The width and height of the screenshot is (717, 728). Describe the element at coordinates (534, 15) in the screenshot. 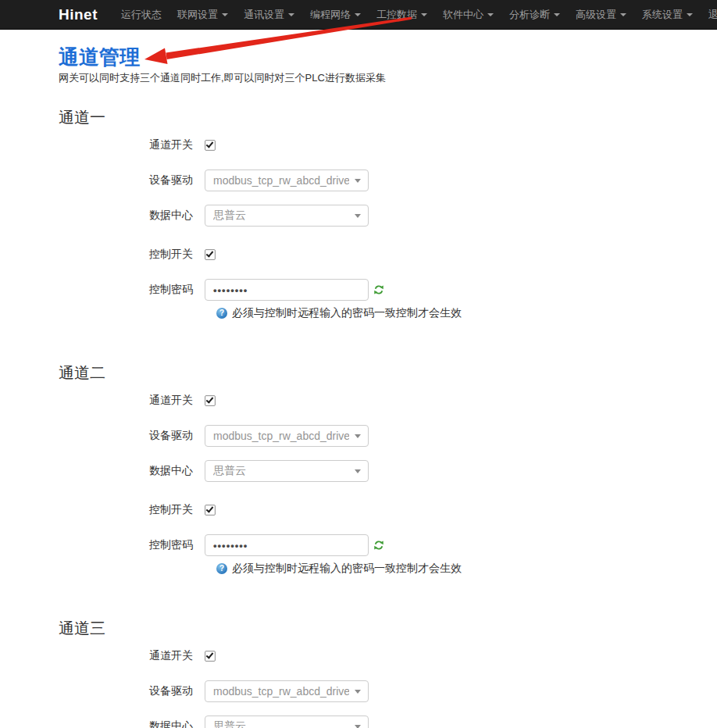

I see `navbar-item: 分析诊断` at that location.